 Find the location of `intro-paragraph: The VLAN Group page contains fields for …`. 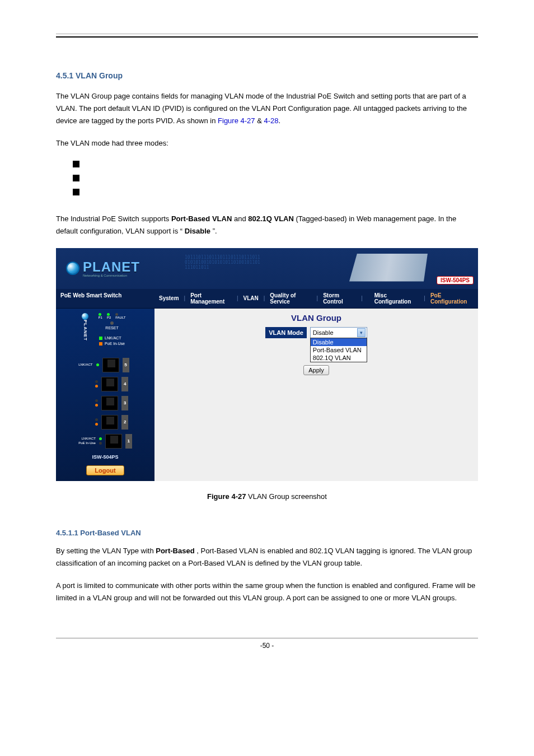

intro-paragraph: The VLAN Group page contains fields for … is located at coordinates (267, 109).